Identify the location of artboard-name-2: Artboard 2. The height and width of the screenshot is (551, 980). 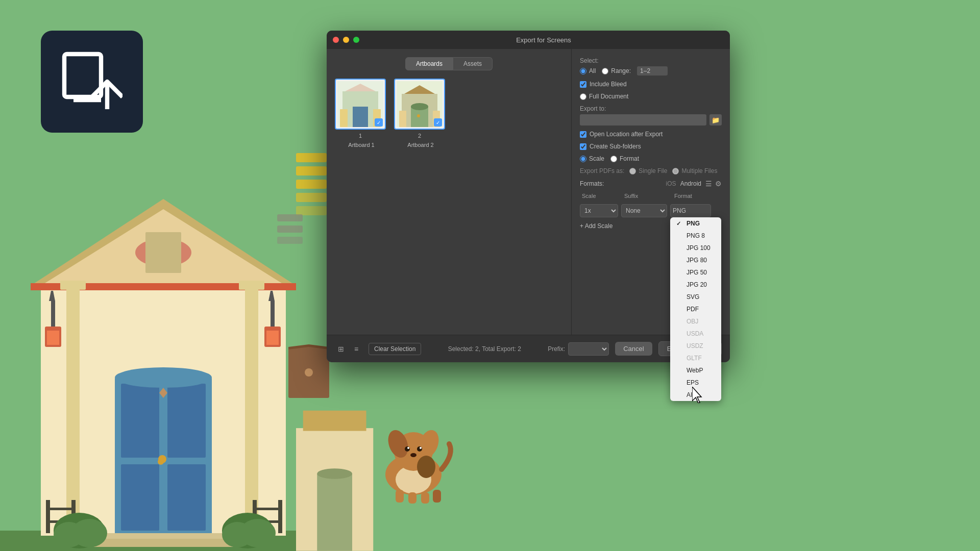
(421, 145).